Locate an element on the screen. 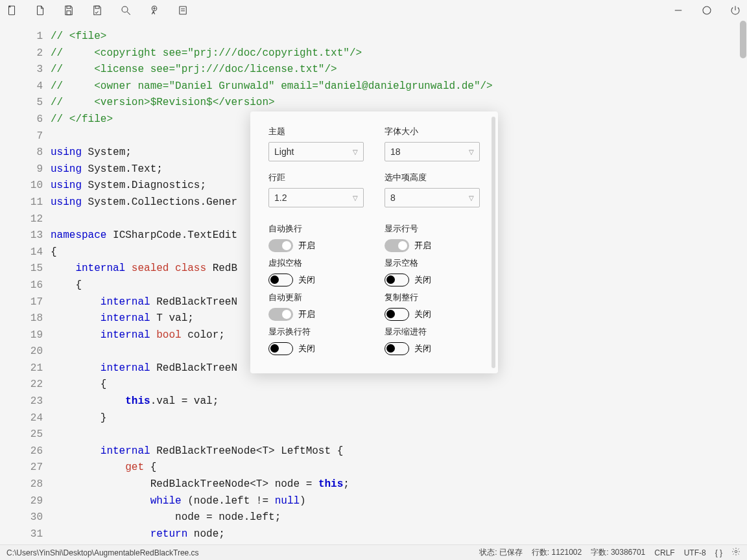 The height and width of the screenshot is (560, 747). theme-label: 主题 is located at coordinates (316, 132).